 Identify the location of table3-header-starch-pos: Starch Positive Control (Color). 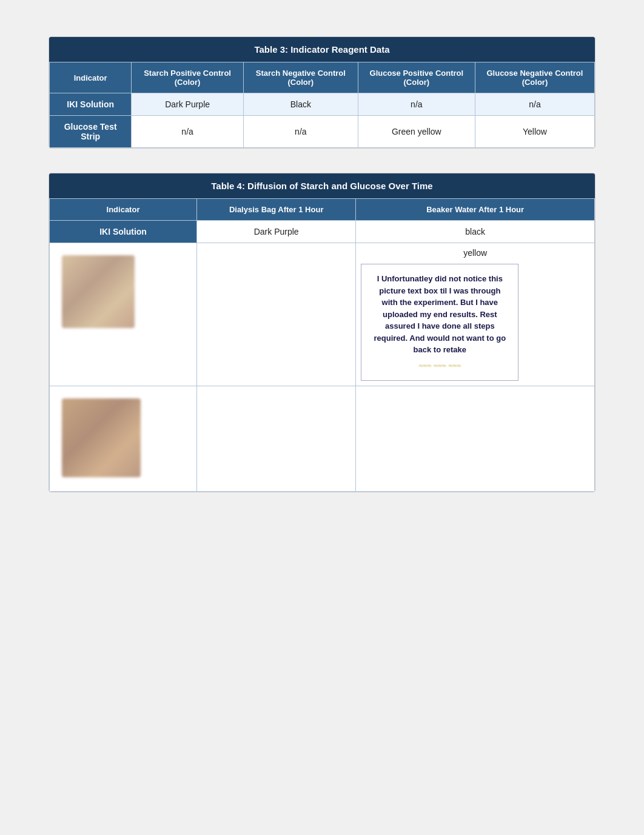
(188, 78).